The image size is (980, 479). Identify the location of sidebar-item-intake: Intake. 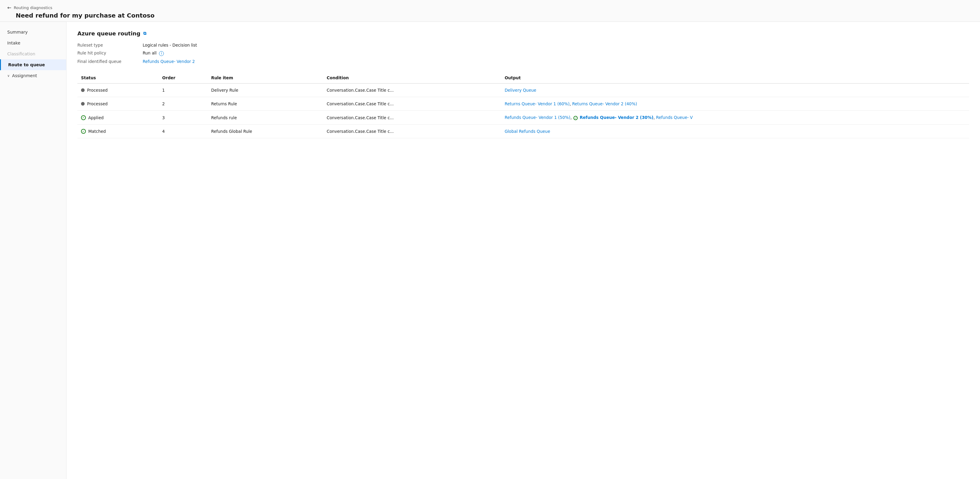
(33, 43).